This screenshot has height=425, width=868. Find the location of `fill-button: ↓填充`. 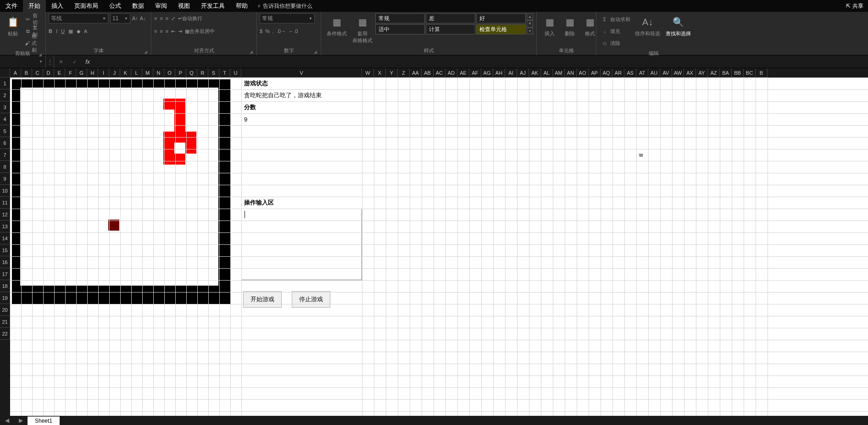

fill-button: ↓填充 is located at coordinates (616, 31).